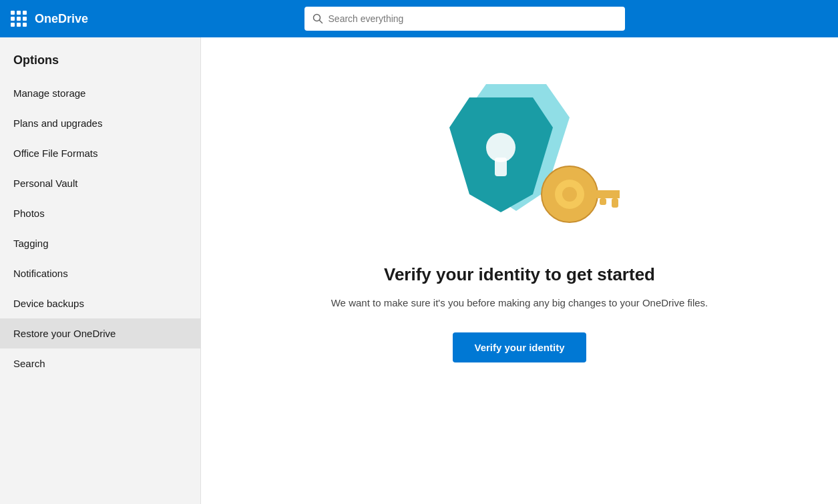 The image size is (838, 504). What do you see at coordinates (61, 19) in the screenshot?
I see `app-logo: OneDrive` at bounding box center [61, 19].